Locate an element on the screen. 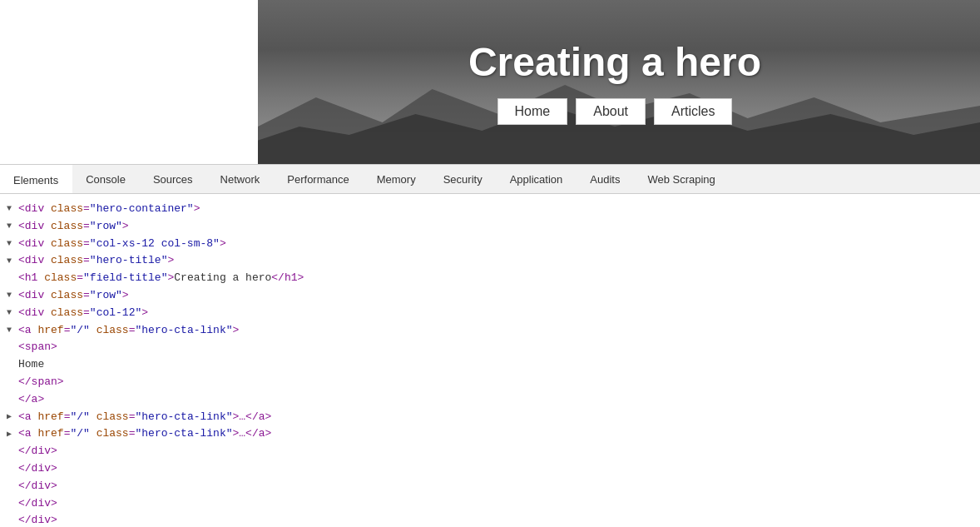  code-text: Creating a hero is located at coordinates (223, 278).